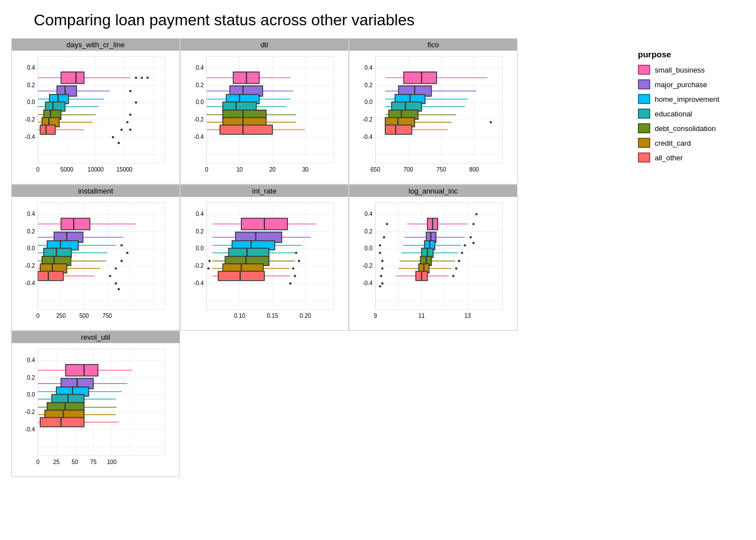 This screenshot has height=540, width=756. Describe the element at coordinates (125, 170) in the screenshot. I see `svg-text: 15000` at that location.